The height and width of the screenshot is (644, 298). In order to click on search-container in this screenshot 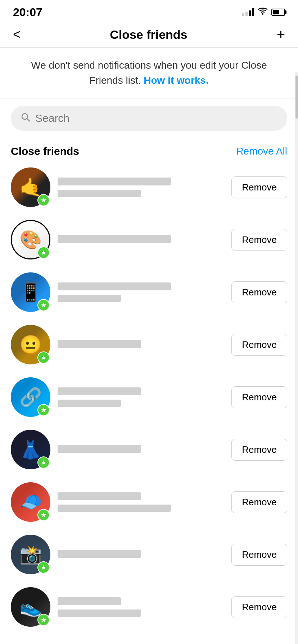, I will do `click(149, 118)`.